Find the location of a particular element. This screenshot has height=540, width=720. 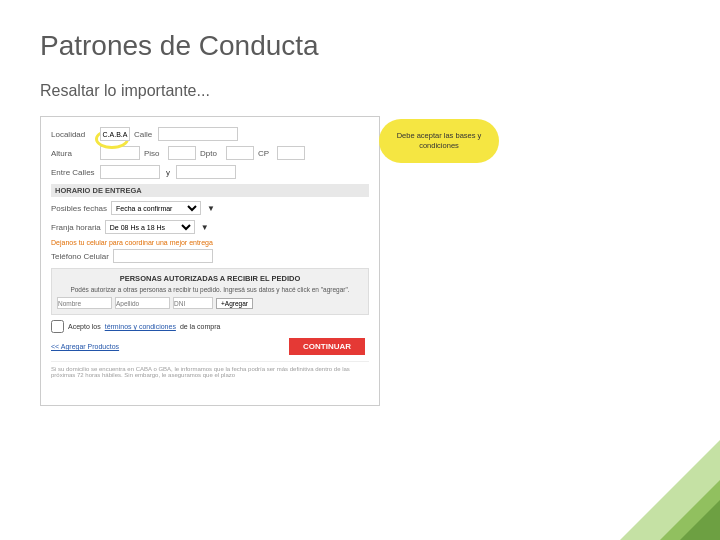

entre-calle2-input is located at coordinates (206, 172).